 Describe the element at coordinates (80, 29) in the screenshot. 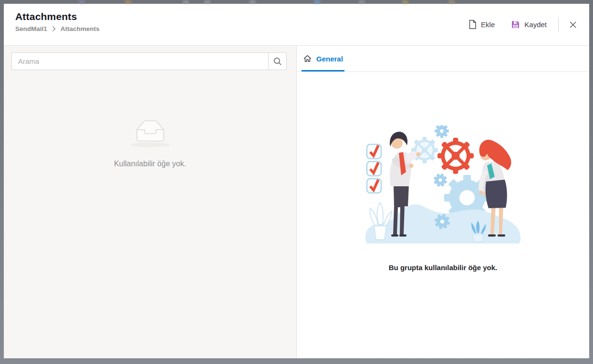

I see `breadcrumb-current: Attachments` at that location.